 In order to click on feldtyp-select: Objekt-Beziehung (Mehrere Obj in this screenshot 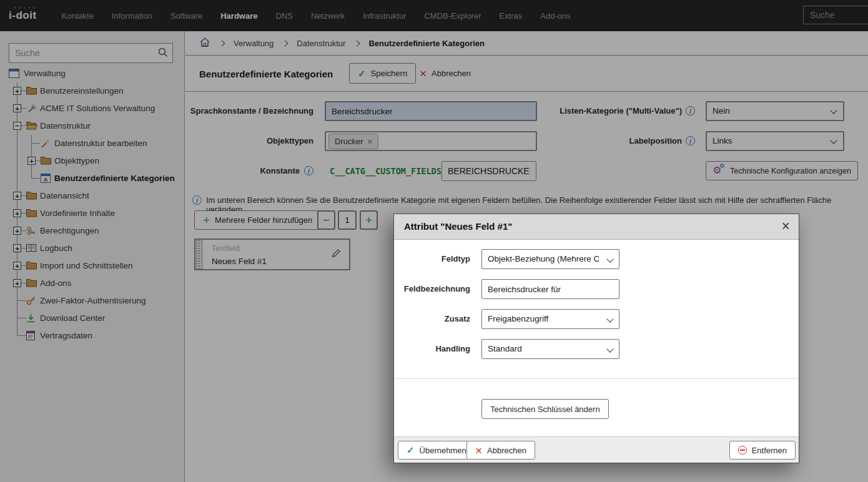, I will do `click(551, 259)`.